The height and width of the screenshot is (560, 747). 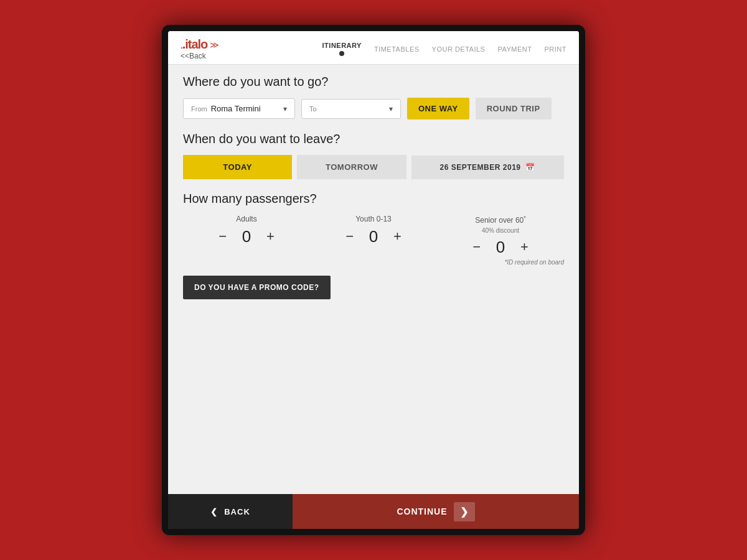 I want to click on nav-steps: ITINERARY TIMETABLES YOUR DETAILS PAYMEN…, so click(x=444, y=49).